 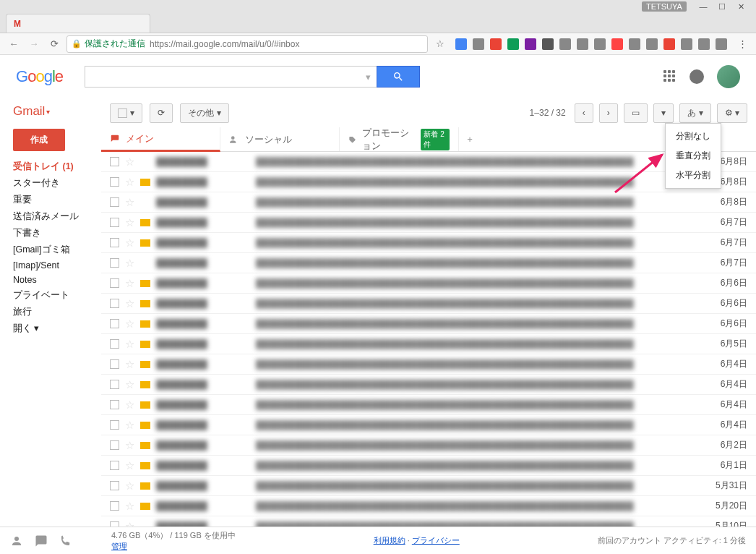 What do you see at coordinates (126, 113) in the screenshot?
I see `select-all: ▾` at bounding box center [126, 113].